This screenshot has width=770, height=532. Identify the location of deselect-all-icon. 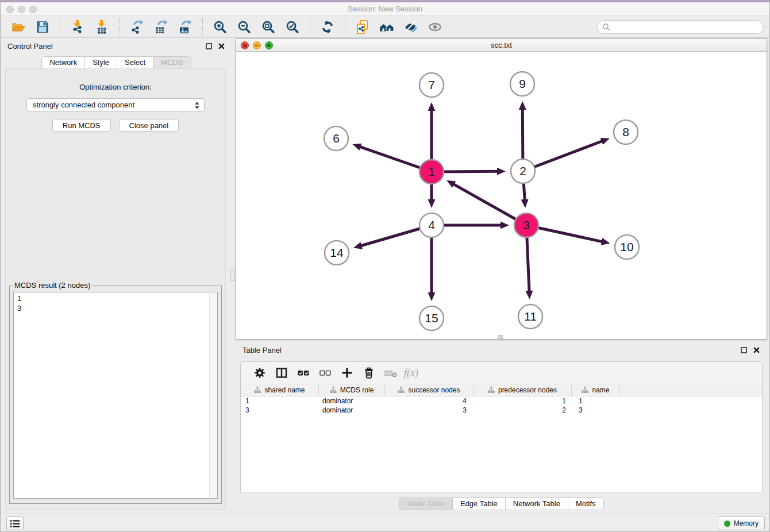
(325, 373).